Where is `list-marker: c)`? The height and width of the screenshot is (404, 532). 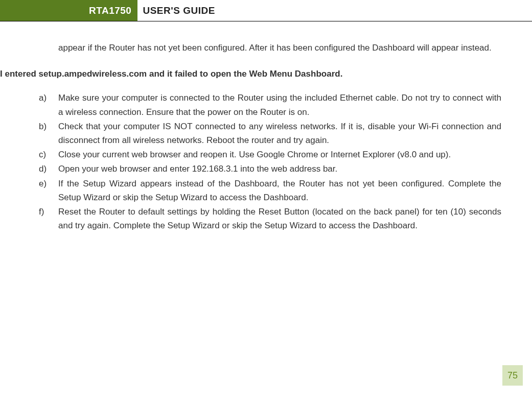 list-marker: c) is located at coordinates (49, 154).